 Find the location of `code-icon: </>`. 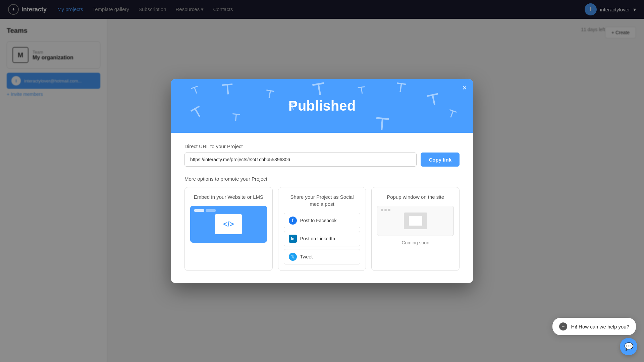

code-icon: </> is located at coordinates (228, 224).